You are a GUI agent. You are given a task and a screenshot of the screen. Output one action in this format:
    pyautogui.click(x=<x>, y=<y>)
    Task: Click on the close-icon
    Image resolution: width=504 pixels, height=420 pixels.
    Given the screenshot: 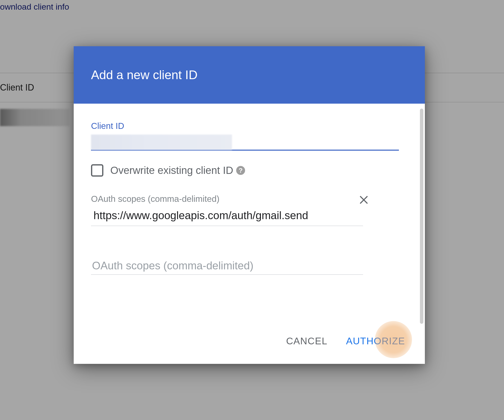 What is the action you would take?
    pyautogui.click(x=364, y=201)
    